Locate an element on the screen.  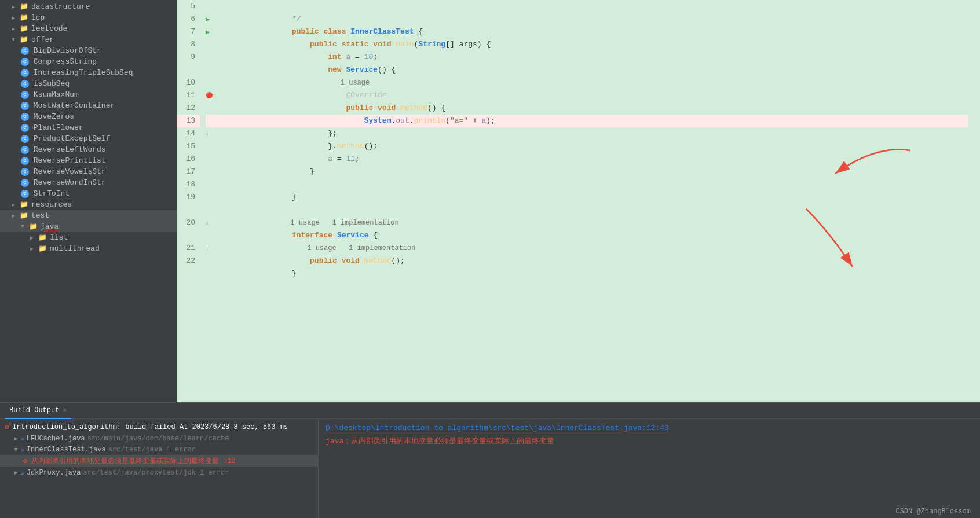
sidebar-item-IncreasingTripleSubSeq: C IncreasingTripleSubSeq is located at coordinates (88, 73).